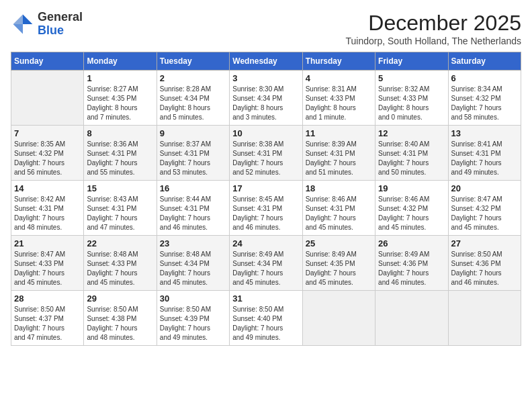  Describe the element at coordinates (339, 208) in the screenshot. I see `calendar-cell: 18Sunrise: 8:46 AM Sunset: 4:31 PM Dayli…` at that location.